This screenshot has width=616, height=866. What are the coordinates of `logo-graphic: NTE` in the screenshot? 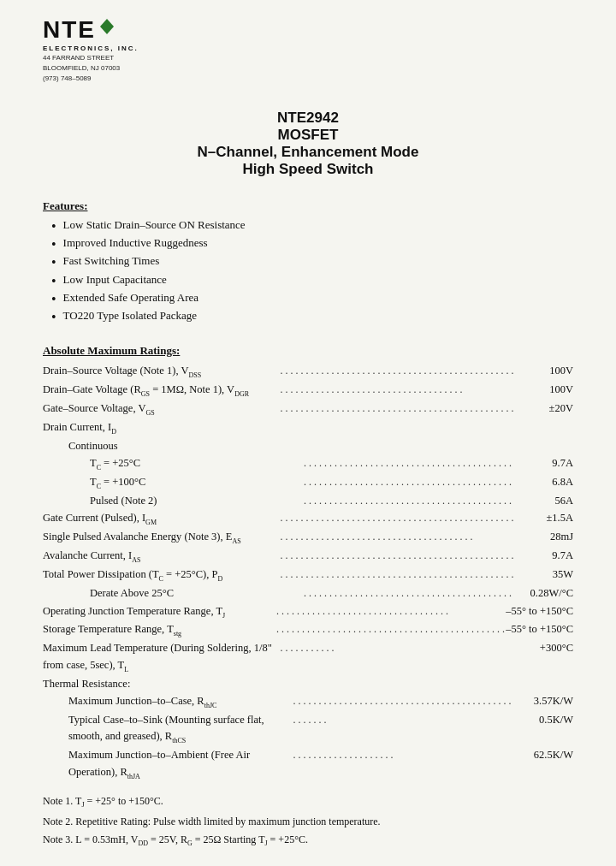 It's located at (79, 30).